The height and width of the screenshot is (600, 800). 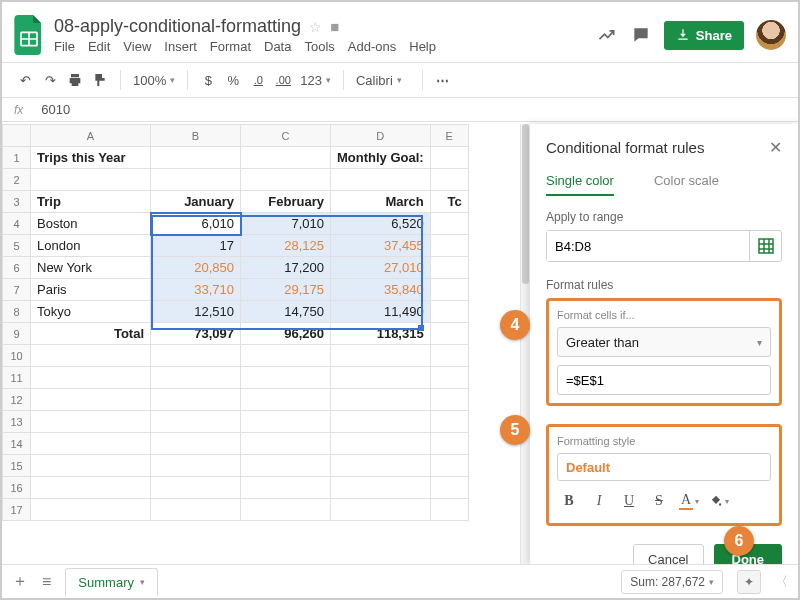 What do you see at coordinates (91, 224) in the screenshot?
I see `cell: Boston` at bounding box center [91, 224].